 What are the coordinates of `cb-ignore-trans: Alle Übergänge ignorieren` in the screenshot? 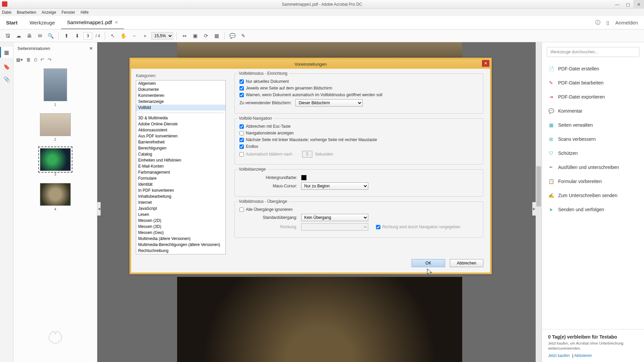 It's located at (266, 209).